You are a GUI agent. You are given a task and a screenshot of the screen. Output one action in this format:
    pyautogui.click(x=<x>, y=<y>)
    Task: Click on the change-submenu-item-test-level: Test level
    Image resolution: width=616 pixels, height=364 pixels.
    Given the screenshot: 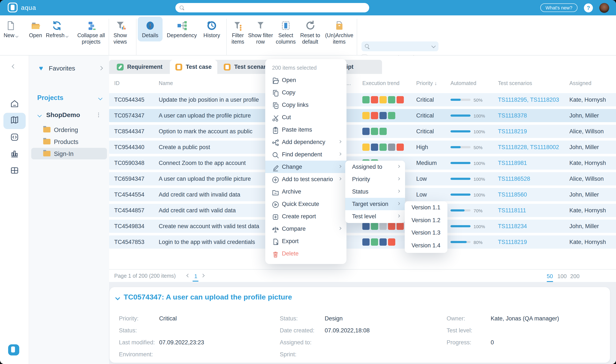 What is the action you would take?
    pyautogui.click(x=375, y=216)
    